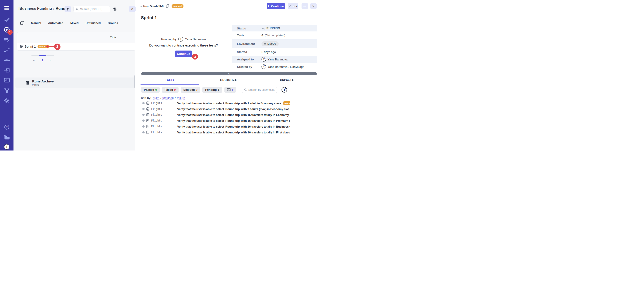  What do you see at coordinates (212, 90) in the screenshot?
I see `filter-pending: Pending6` at bounding box center [212, 90].